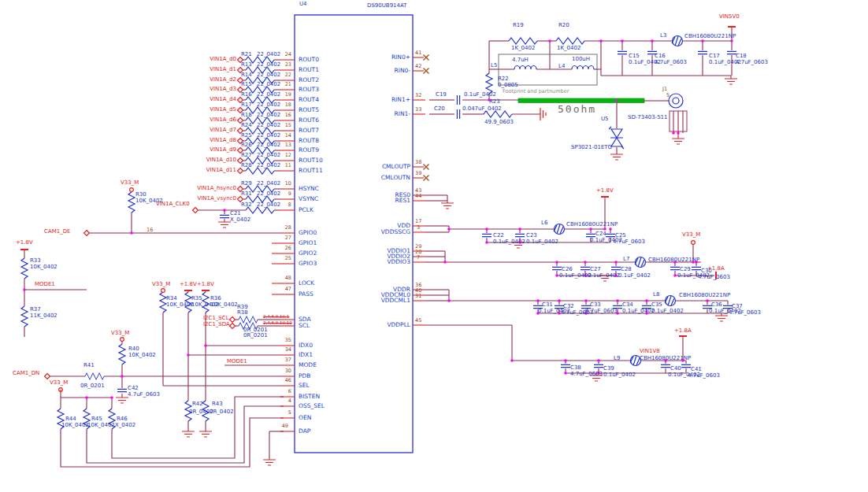 This screenshot has height=492, width=868. I want to click on pin-name: LOCK, so click(306, 283).